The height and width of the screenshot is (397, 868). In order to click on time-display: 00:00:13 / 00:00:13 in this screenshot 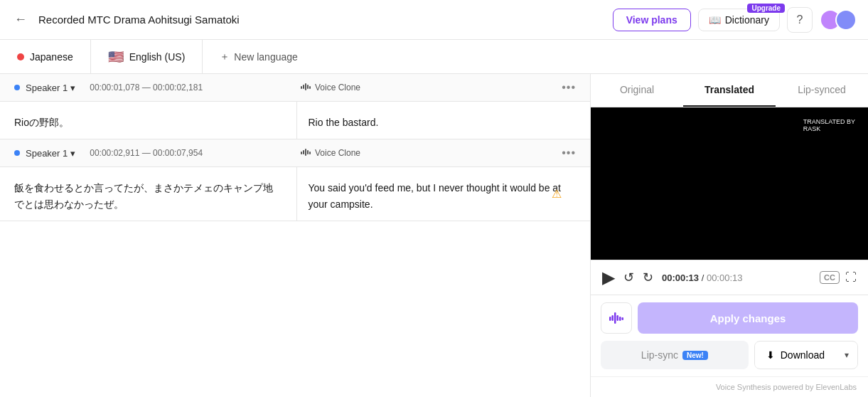, I will do `click(702, 277)`.